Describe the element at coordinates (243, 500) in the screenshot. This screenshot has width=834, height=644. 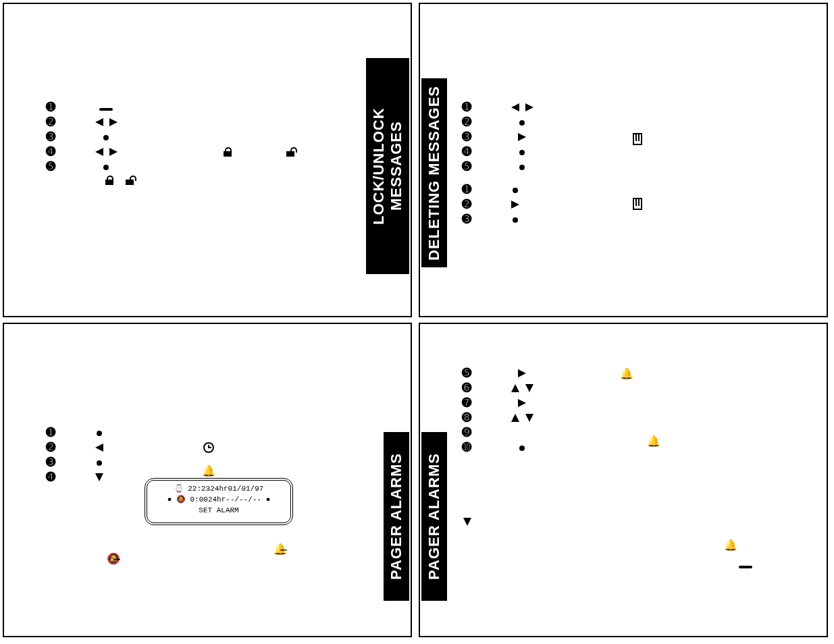
I see `lcd-date-2: --/--/--` at that location.